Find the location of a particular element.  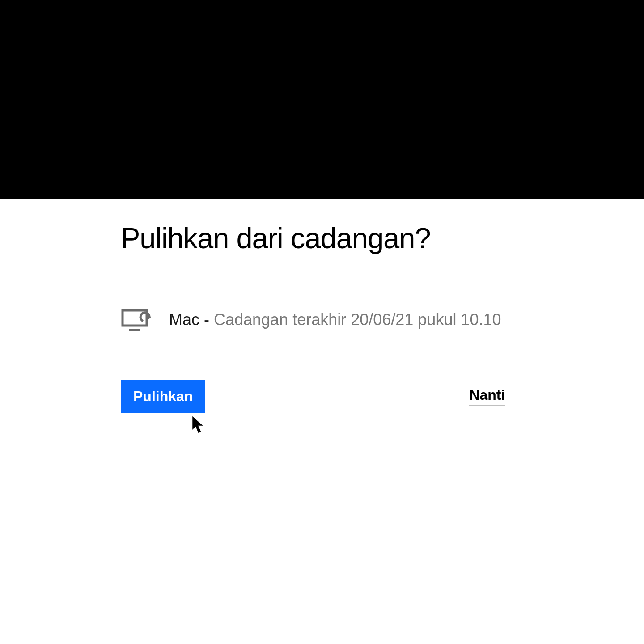

backup-info-text: Mac - Cadangan terakhir 20/06/21 pukul 1… is located at coordinates (335, 320).